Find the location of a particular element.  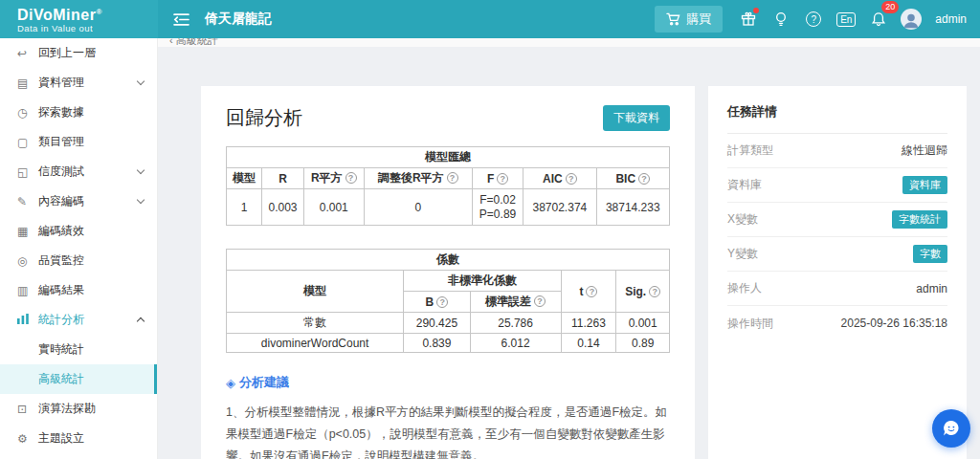

suggestion-item: 1、分析模型整體情況，根據R平方的結果判斷模型的擬合程度，是否通過F檢定。如果模… is located at coordinates (448, 430).